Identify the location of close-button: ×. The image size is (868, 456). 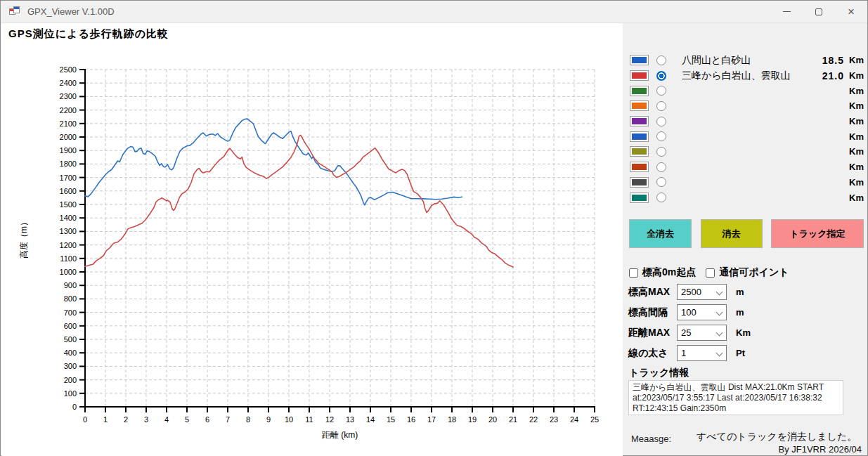
(851, 11).